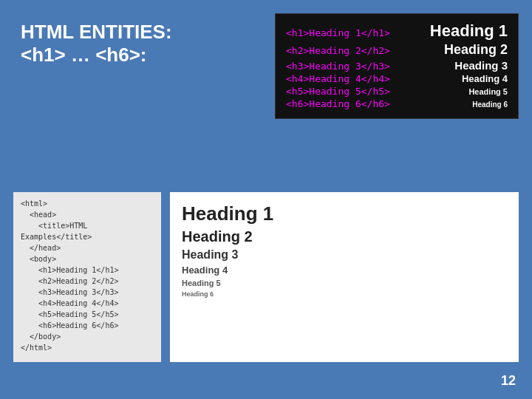 This screenshot has width=532, height=399. Describe the element at coordinates (508, 381) in the screenshot. I see `page-number: 12` at that location.